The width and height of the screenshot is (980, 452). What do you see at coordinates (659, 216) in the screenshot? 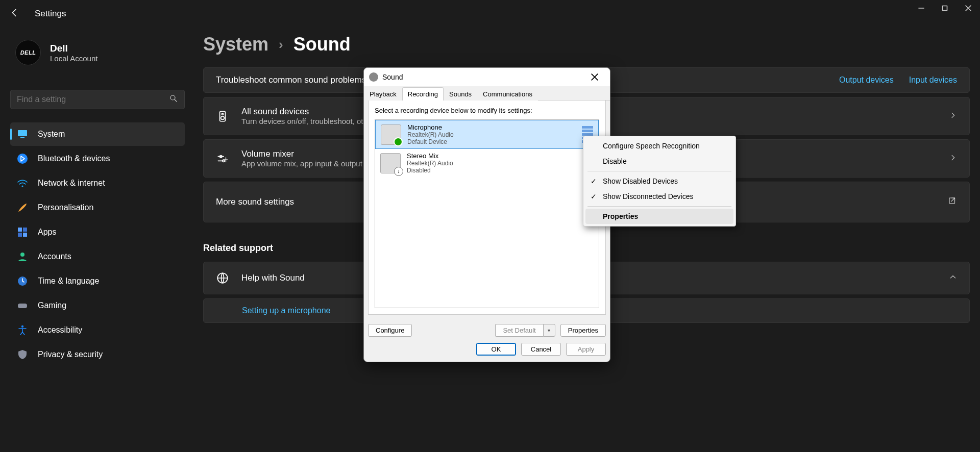
I see `ctx-properties: Properties` at bounding box center [659, 216].